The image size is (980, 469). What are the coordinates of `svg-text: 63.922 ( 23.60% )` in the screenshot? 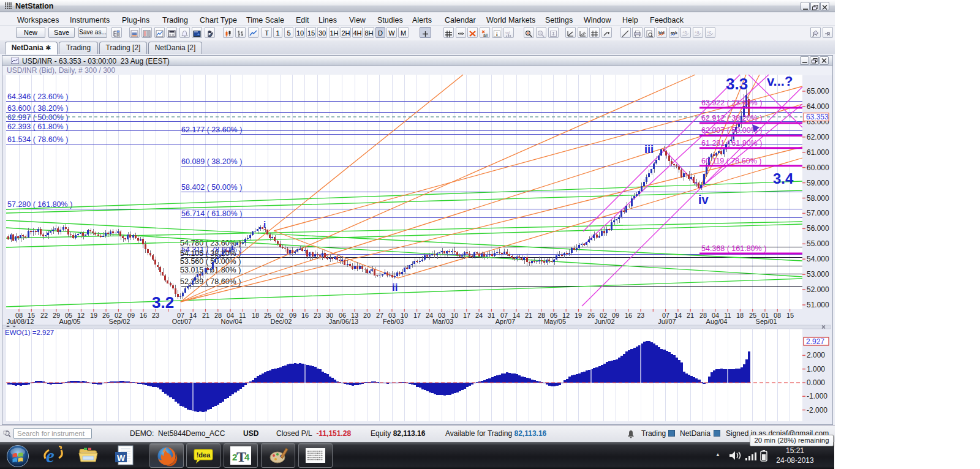 It's located at (731, 103).